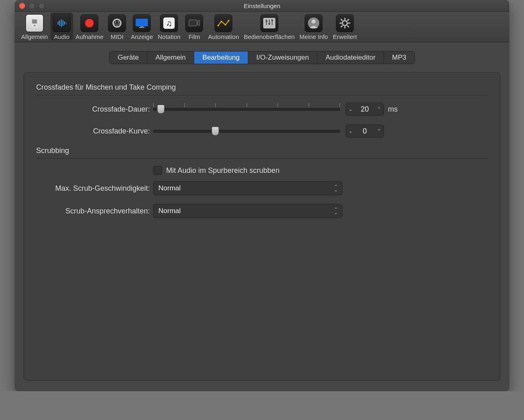 The width and height of the screenshot is (524, 420). What do you see at coordinates (117, 27) in the screenshot?
I see `toolbar-item-midi: MIDI` at bounding box center [117, 27].